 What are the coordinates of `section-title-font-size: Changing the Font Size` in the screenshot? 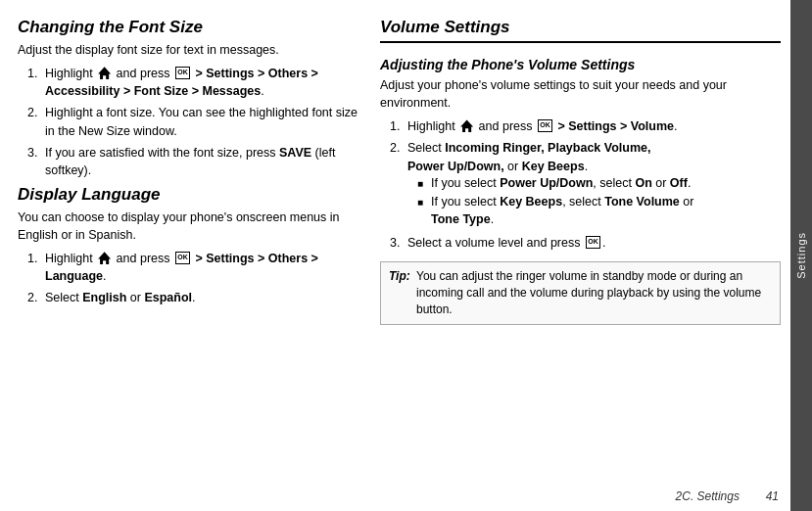 It's located at (189, 27).